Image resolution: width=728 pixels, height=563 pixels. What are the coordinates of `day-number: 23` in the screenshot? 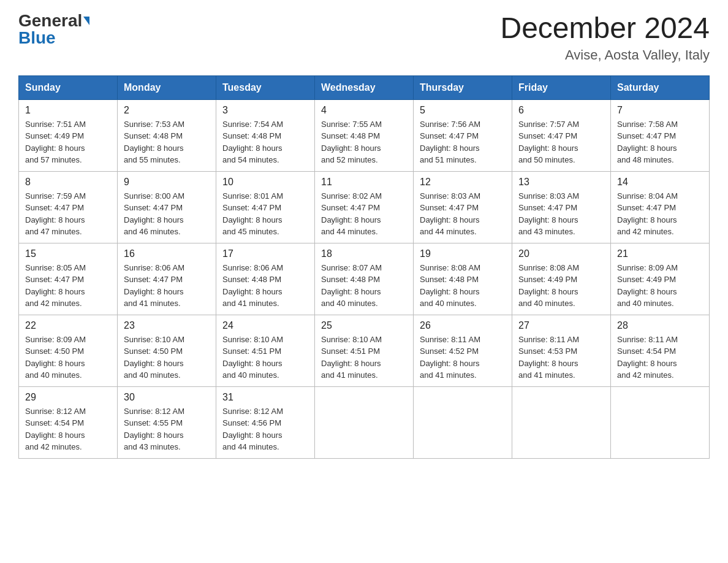 It's located at (167, 326).